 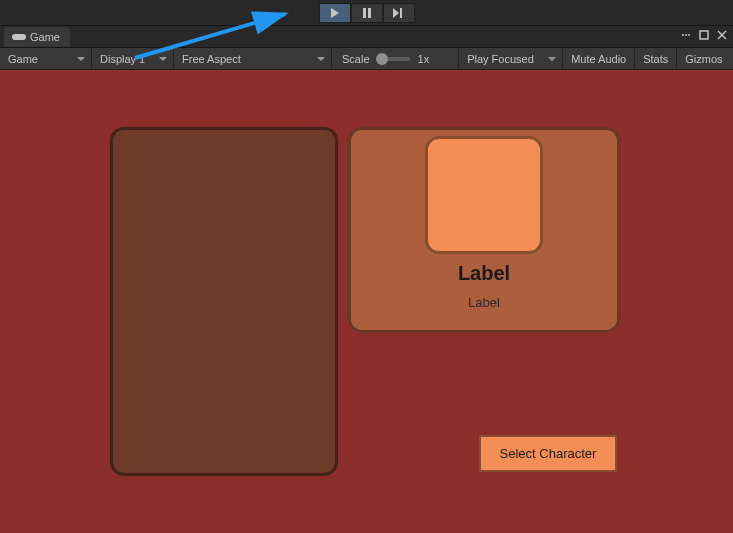 I want to click on scale-slider, so click(x=395, y=59).